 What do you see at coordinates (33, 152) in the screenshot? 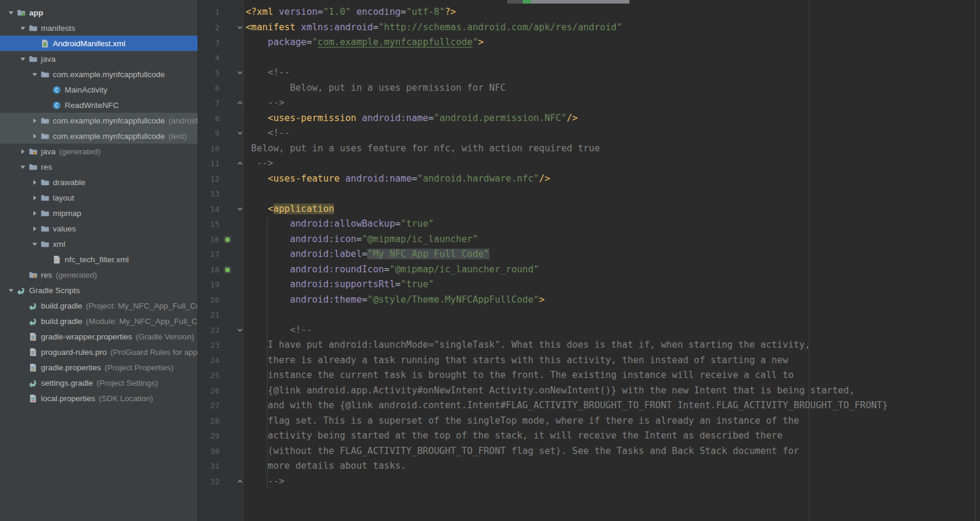
I see `gen-folder-icon` at bounding box center [33, 152].